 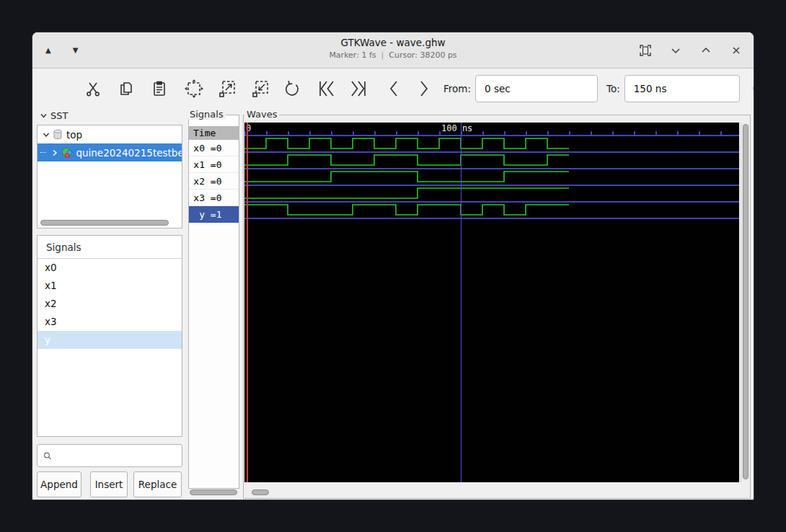 I want to click on signals-frame-label: Signals, so click(x=206, y=114).